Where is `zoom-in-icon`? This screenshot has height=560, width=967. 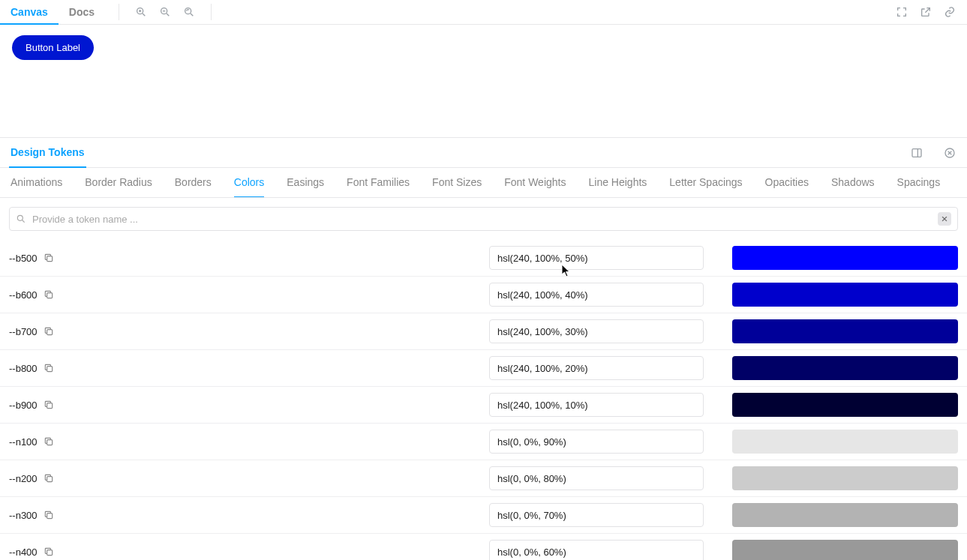
zoom-in-icon is located at coordinates (141, 12).